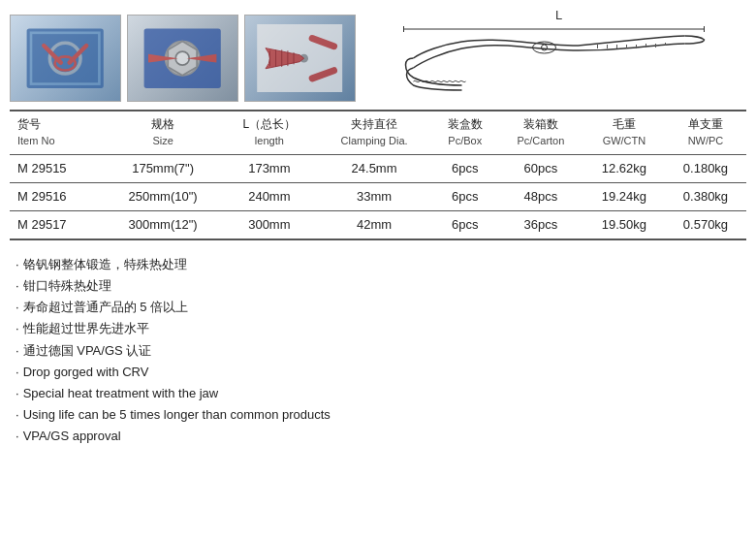 The image size is (756, 541). Describe the element at coordinates (56, 196) in the screenshot. I see `table-cell: M 29516` at that location.